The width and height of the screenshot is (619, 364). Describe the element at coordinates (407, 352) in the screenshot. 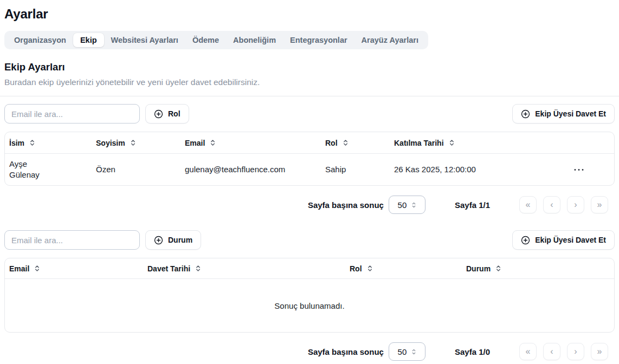

I see `per-page-select-2: 50` at that location.